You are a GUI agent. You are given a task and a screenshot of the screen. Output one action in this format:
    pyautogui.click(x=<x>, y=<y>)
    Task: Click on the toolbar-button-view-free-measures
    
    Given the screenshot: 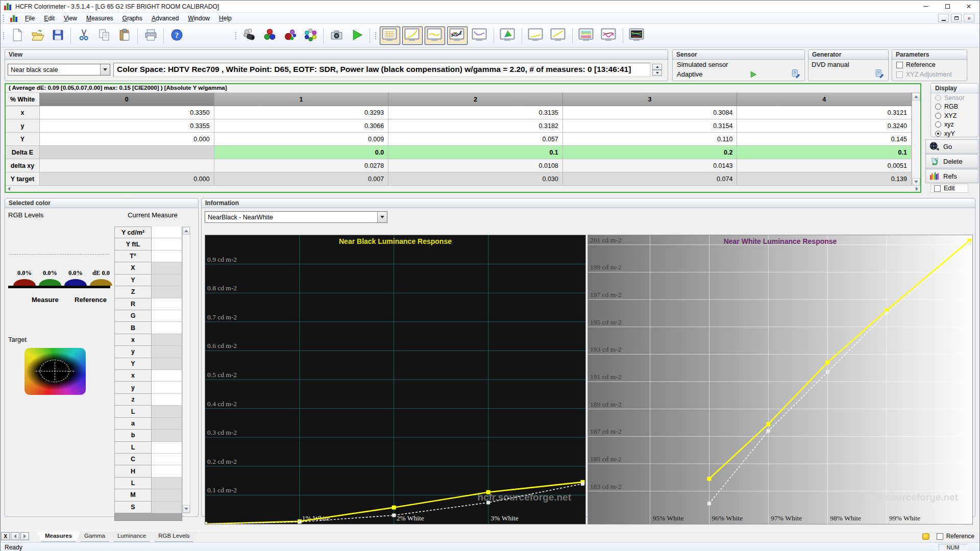 What is the action you would take?
    pyautogui.click(x=637, y=36)
    